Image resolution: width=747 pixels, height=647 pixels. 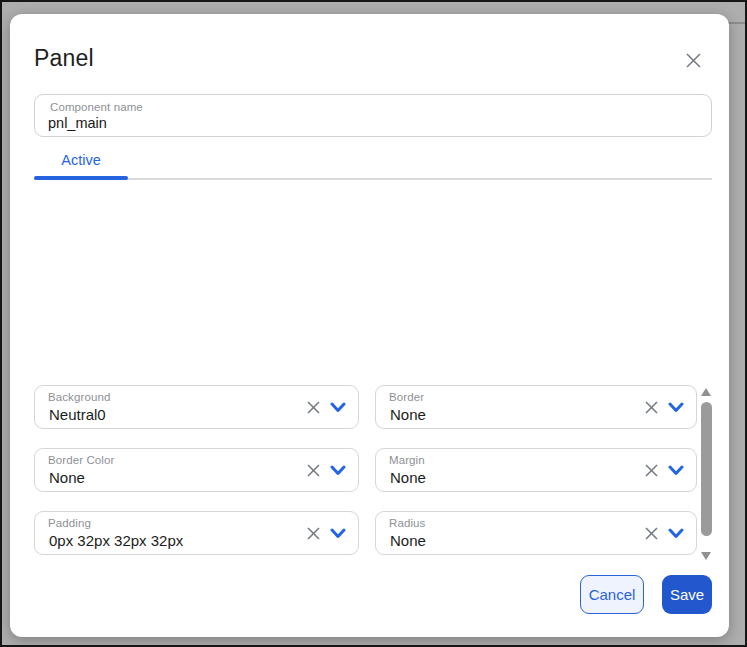 I want to click on scrollbar-down-arrow-icon, so click(x=706, y=556).